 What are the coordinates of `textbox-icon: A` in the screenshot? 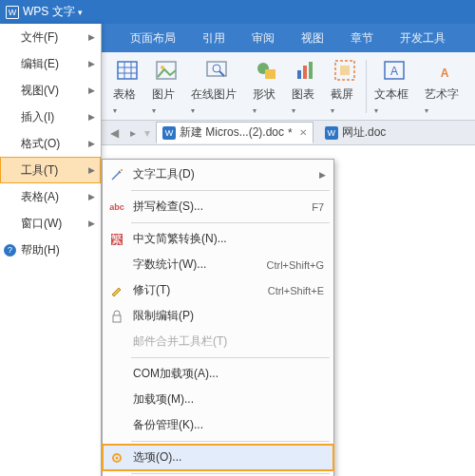 It's located at (394, 70).